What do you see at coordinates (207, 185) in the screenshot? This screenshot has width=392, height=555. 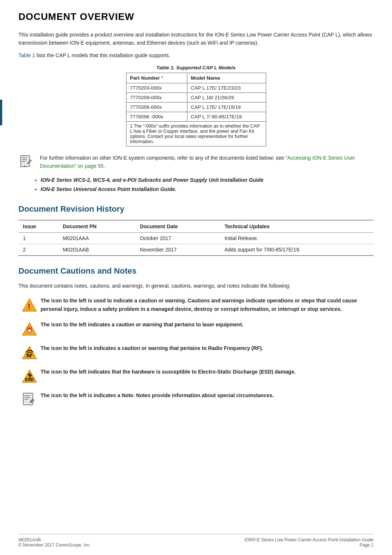 I see `related-docs-list: ION-E Series WCS-2, WCS-4, and e-POI Sub…` at bounding box center [207, 185].